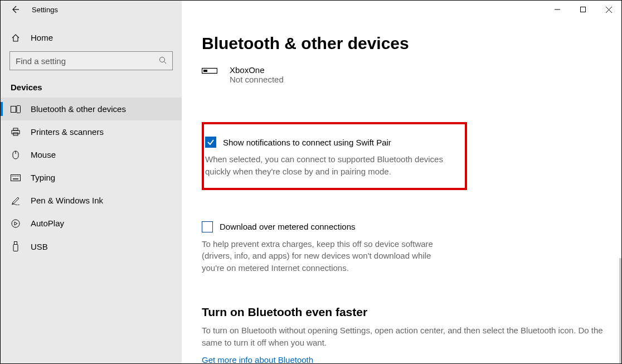  What do you see at coordinates (16, 201) in the screenshot?
I see `pen-icon` at bounding box center [16, 201].